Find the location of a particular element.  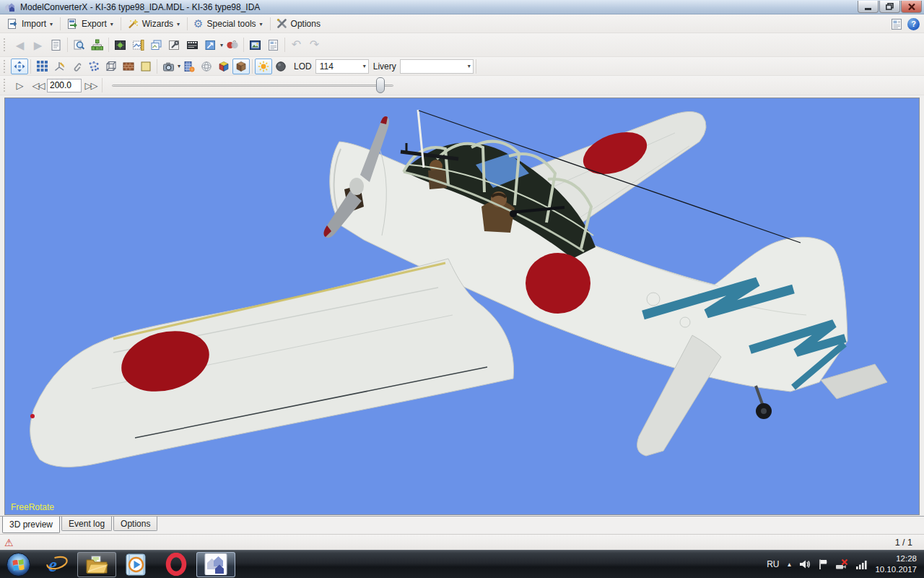

attach-button is located at coordinates (77, 66).